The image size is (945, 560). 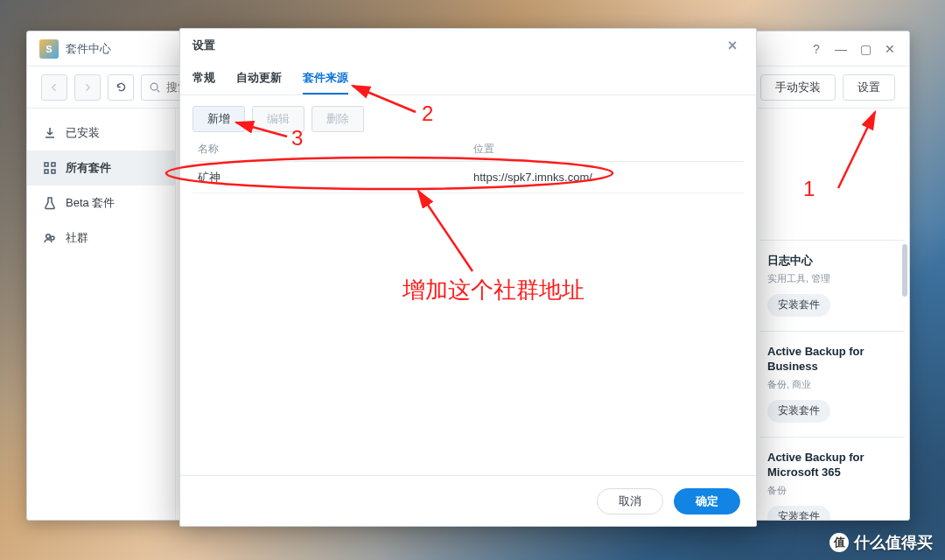 What do you see at coordinates (331, 149) in the screenshot?
I see `column-header-name: 名称` at bounding box center [331, 149].